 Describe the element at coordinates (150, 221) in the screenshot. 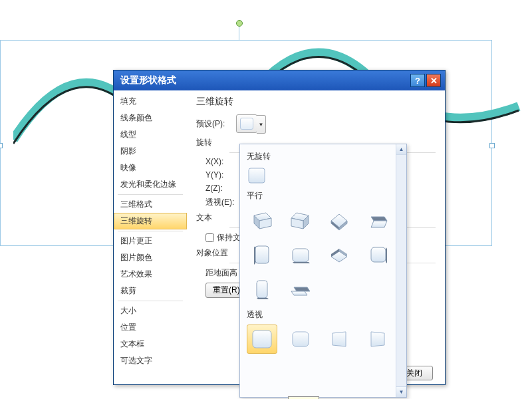

I see `sidebar-item-3d-rotation: 三维旋转` at that location.